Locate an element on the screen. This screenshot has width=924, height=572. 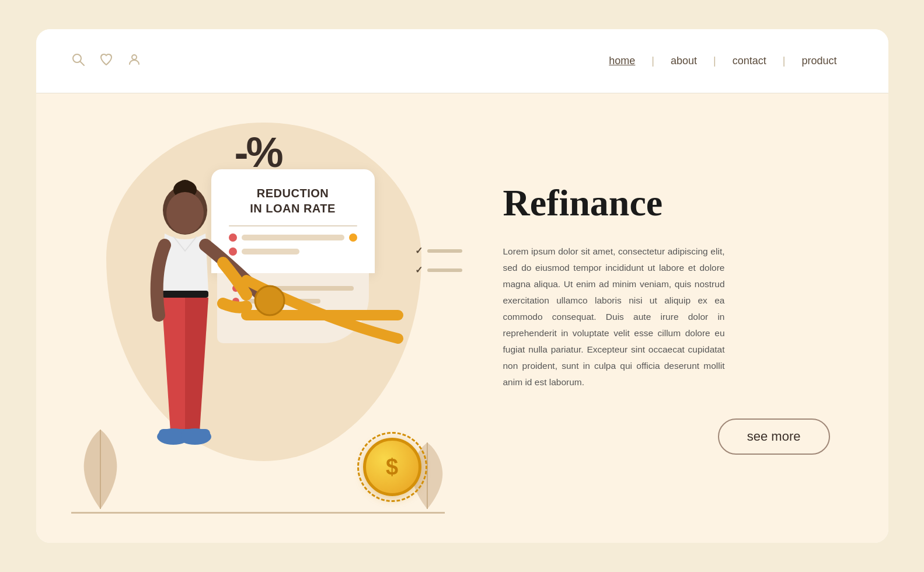
document-container: REDUCTION IN LOAN RATE is located at coordinates (293, 256).